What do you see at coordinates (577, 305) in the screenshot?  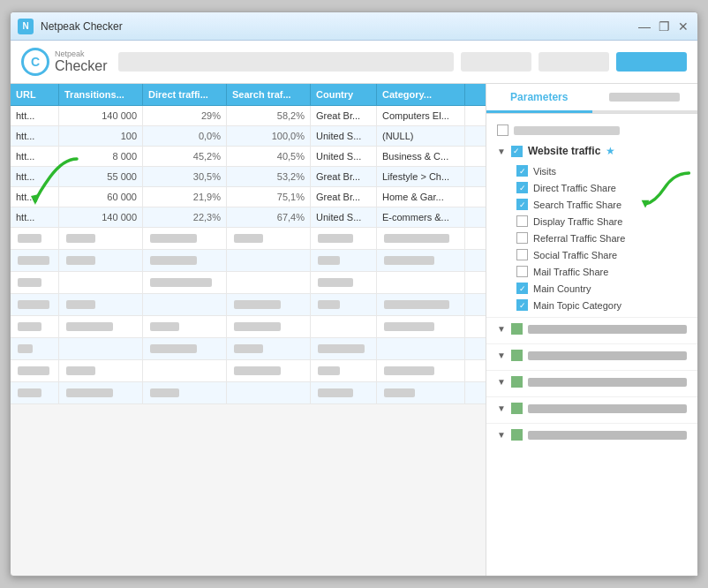 I see `param-label-8: Main Topic Category` at bounding box center [577, 305].